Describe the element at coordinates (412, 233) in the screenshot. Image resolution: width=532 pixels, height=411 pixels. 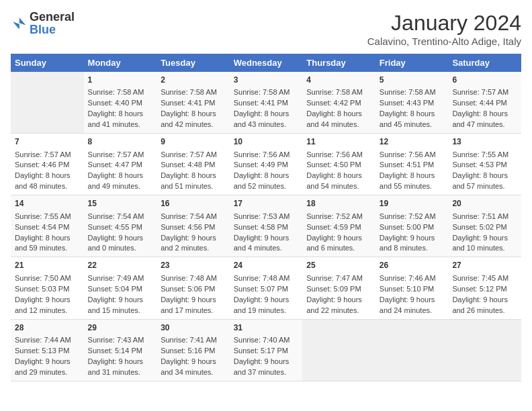
I see `day-info: Sunrise: 7:52 AMSunset: 5:00 PMDaylight:…` at that location.